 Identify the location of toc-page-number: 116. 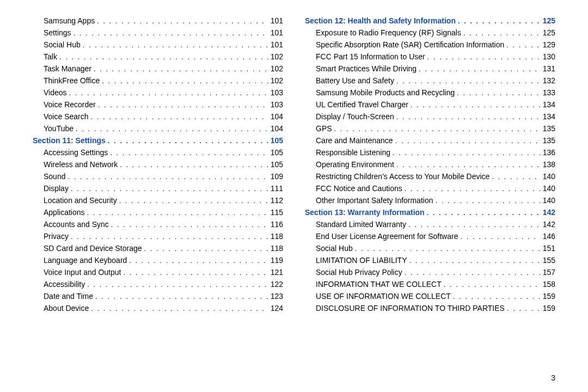
(275, 224).